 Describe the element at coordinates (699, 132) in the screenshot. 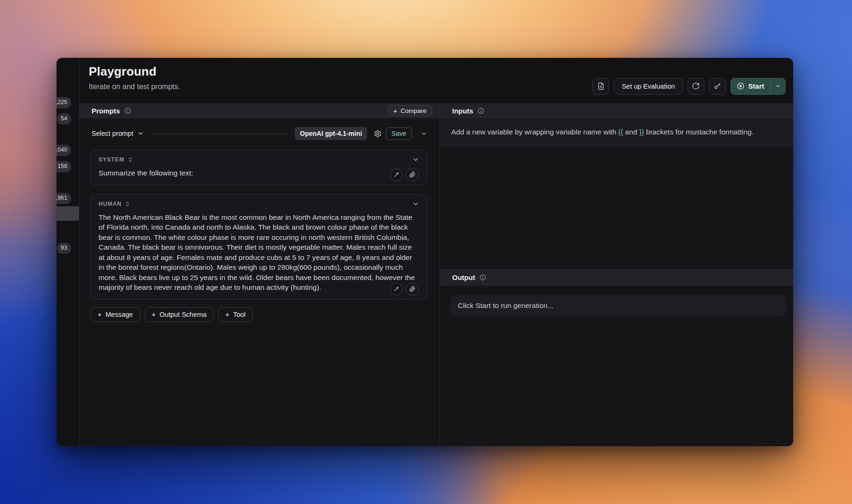

I see `hint-suffix: brackets for mustache formatting.` at that location.